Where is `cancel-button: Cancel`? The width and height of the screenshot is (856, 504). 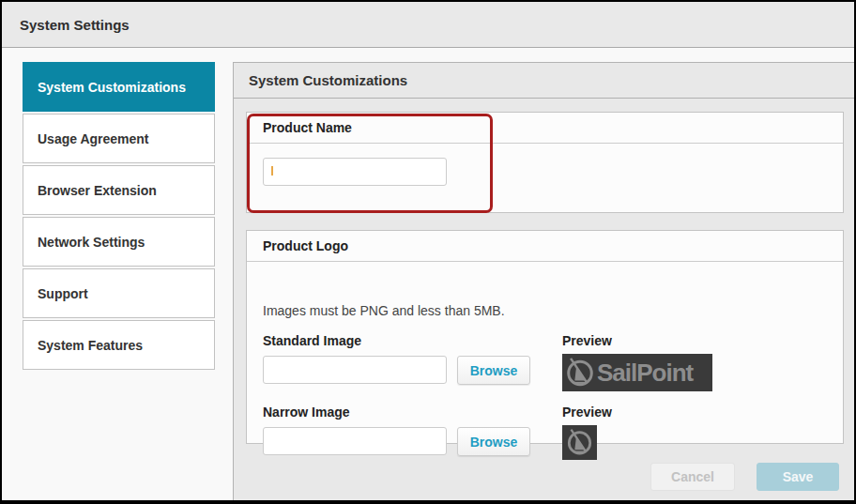 cancel-button: Cancel is located at coordinates (693, 477).